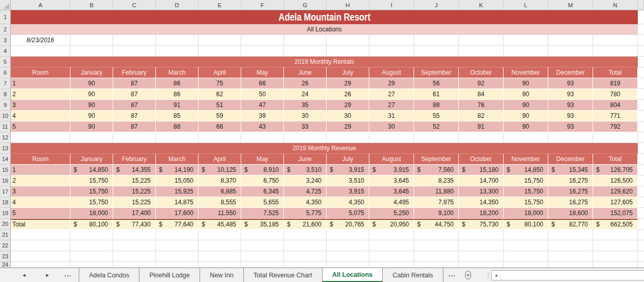 This screenshot has height=282, width=644. What do you see at coordinates (135, 160) in the screenshot?
I see `cell-C14-column-header: February` at bounding box center [135, 160].